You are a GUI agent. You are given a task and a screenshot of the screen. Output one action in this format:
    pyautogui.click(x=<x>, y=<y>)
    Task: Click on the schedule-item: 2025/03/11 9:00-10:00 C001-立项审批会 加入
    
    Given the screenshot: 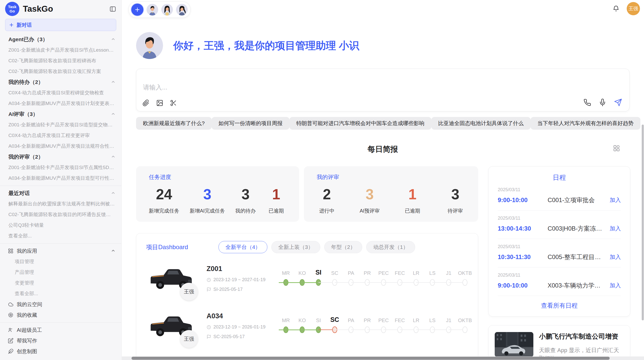 What is the action you would take?
    pyautogui.click(x=559, y=196)
    